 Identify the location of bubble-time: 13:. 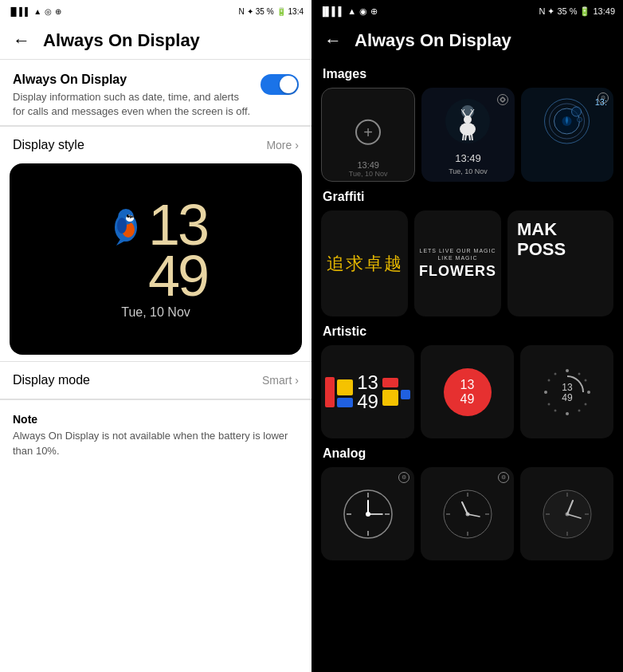
(601, 102).